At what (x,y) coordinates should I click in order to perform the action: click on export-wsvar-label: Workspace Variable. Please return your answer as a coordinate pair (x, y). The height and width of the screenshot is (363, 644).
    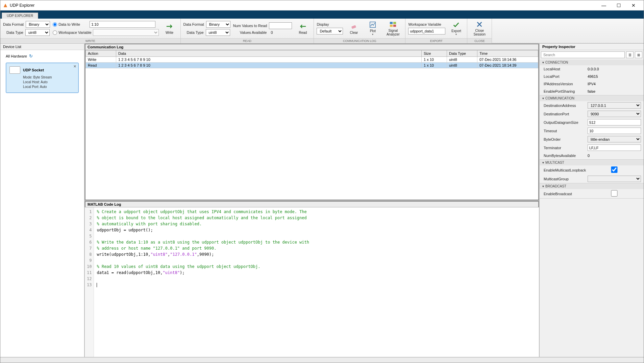
    Looking at the image, I should click on (424, 24).